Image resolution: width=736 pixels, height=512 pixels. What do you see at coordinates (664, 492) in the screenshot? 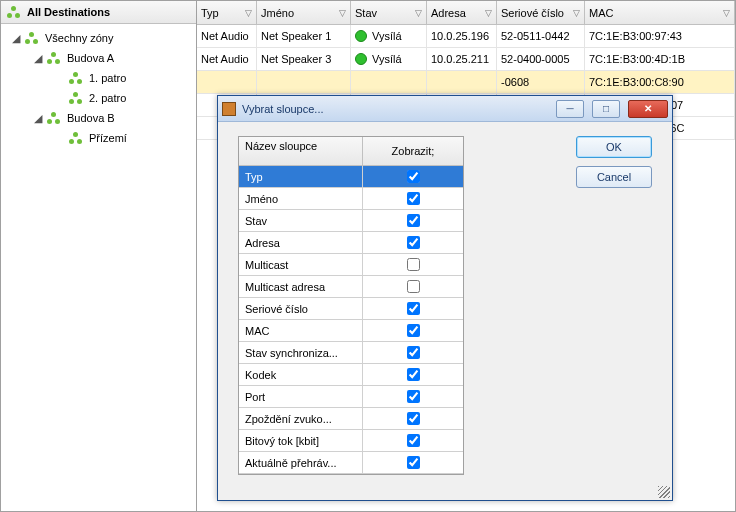
I see `resize-grip` at bounding box center [664, 492].